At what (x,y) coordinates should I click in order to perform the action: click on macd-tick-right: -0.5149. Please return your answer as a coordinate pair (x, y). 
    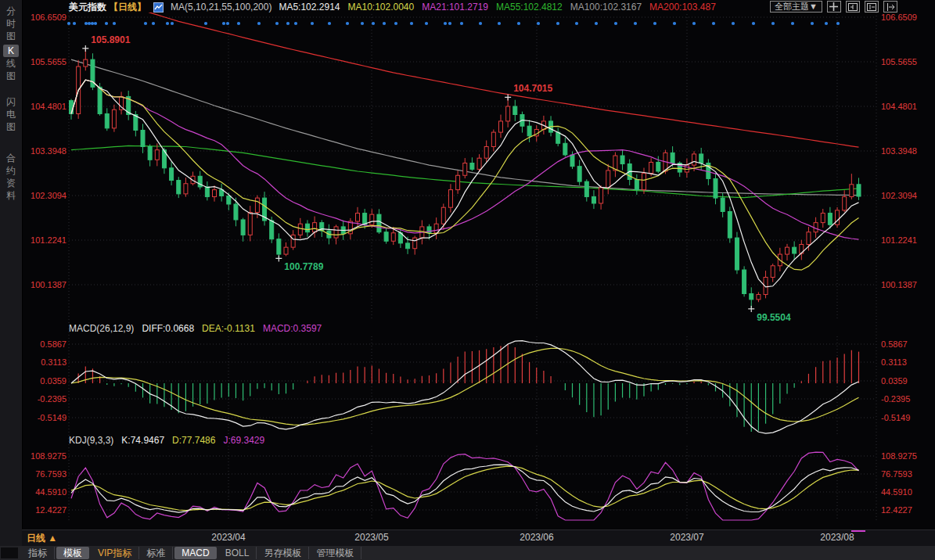
    Looking at the image, I should click on (904, 418).